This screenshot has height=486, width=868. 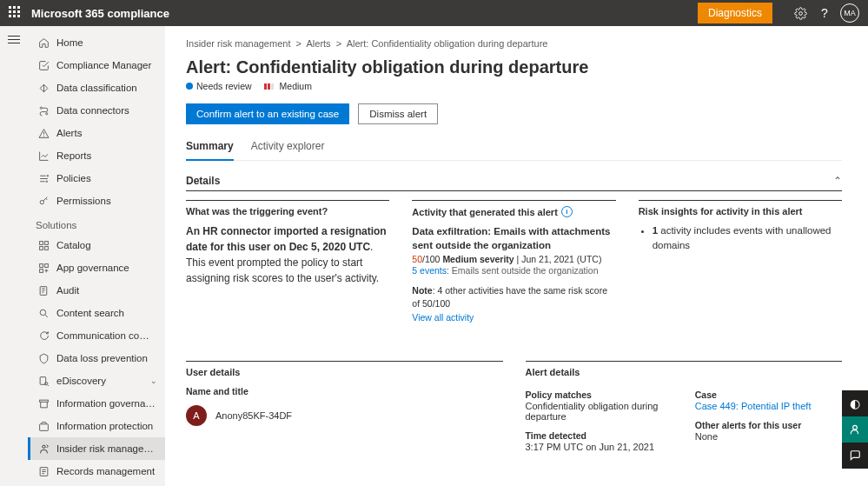 I want to click on sidebar-item-dlp: Data loss prevention, so click(x=96, y=358).